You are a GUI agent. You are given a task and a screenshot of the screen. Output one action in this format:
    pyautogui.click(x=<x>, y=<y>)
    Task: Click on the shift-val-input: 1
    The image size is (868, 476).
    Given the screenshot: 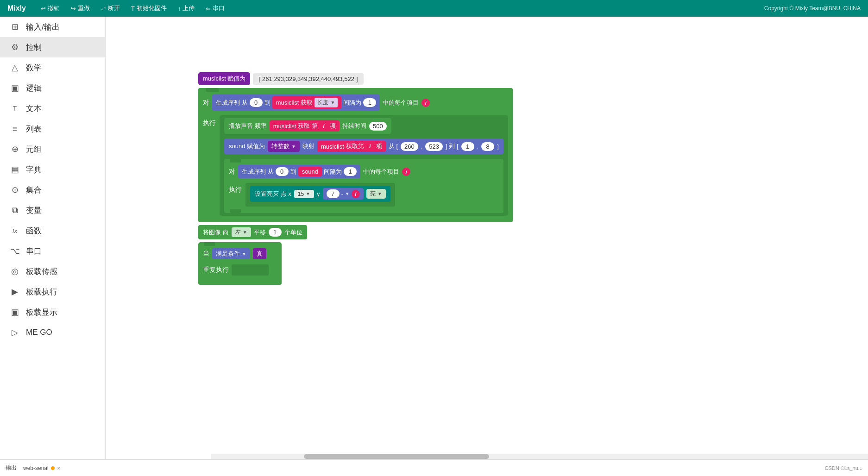 What is the action you would take?
    pyautogui.click(x=275, y=232)
    